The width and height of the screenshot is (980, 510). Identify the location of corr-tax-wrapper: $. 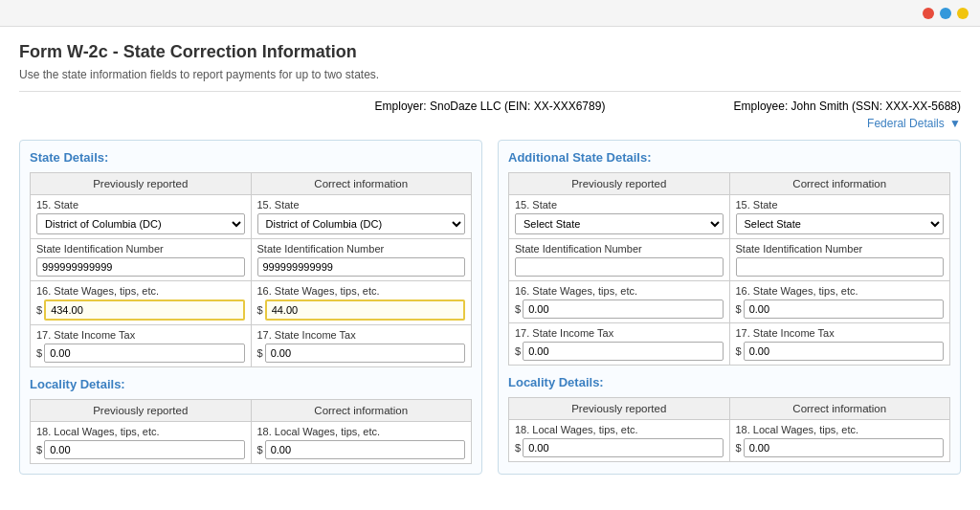
(362, 353).